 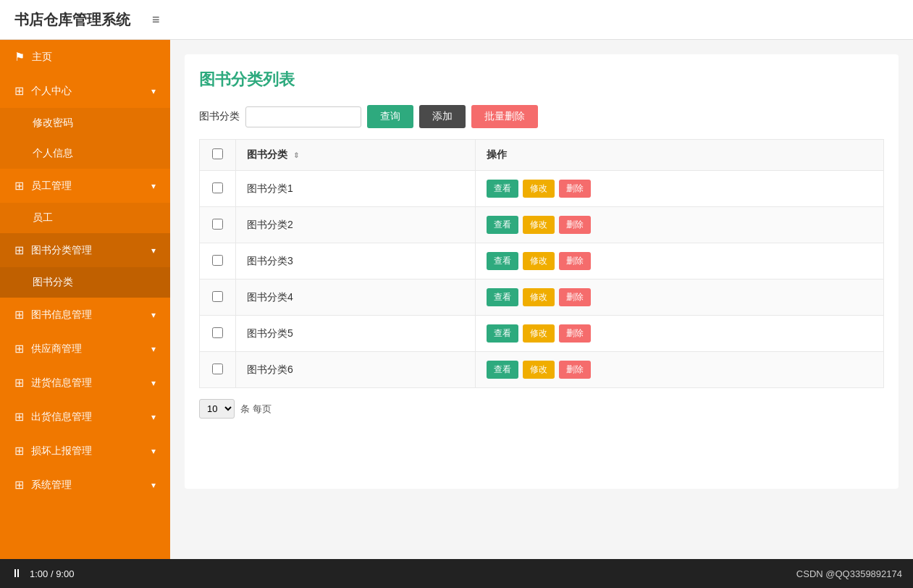 I want to click on sidebar-sub-book-classify: 图书分类, so click(x=85, y=282).